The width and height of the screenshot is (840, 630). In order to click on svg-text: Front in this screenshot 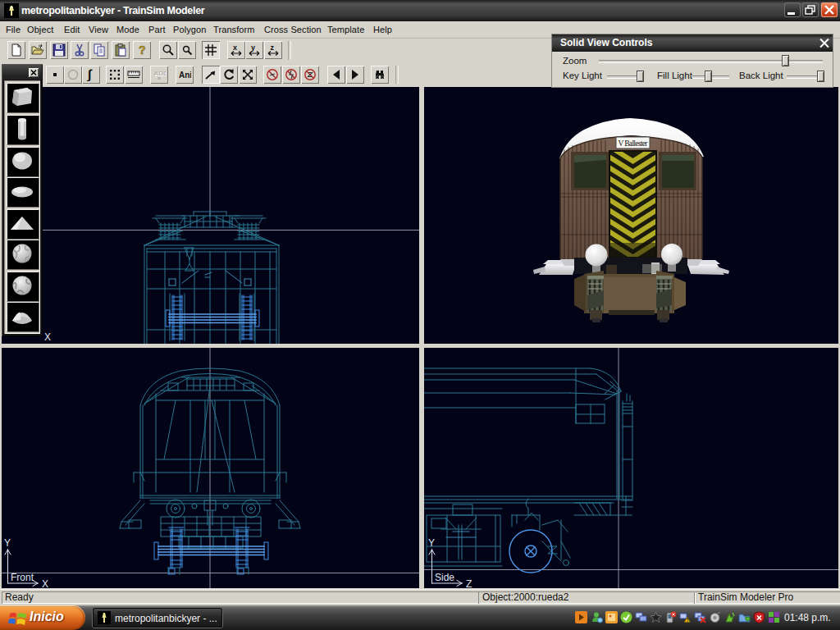, I will do `click(23, 578)`.